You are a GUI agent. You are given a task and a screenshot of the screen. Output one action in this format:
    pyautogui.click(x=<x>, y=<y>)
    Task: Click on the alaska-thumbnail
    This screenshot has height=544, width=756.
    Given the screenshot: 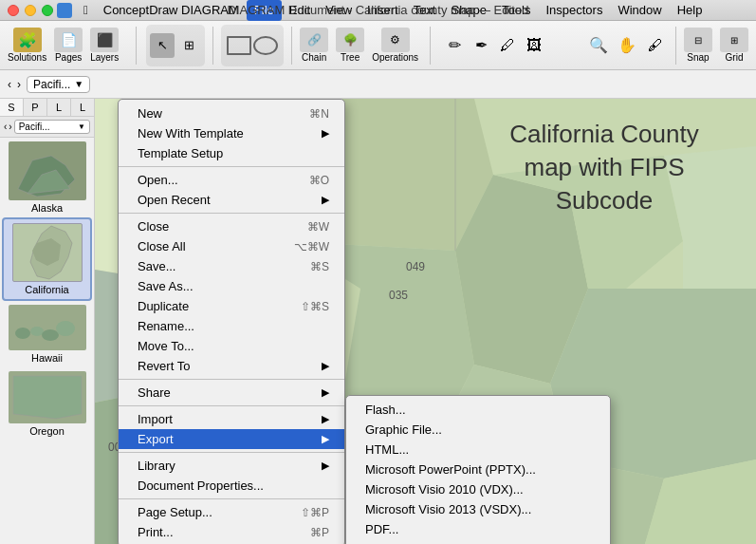 What is the action you would take?
    pyautogui.click(x=47, y=171)
    